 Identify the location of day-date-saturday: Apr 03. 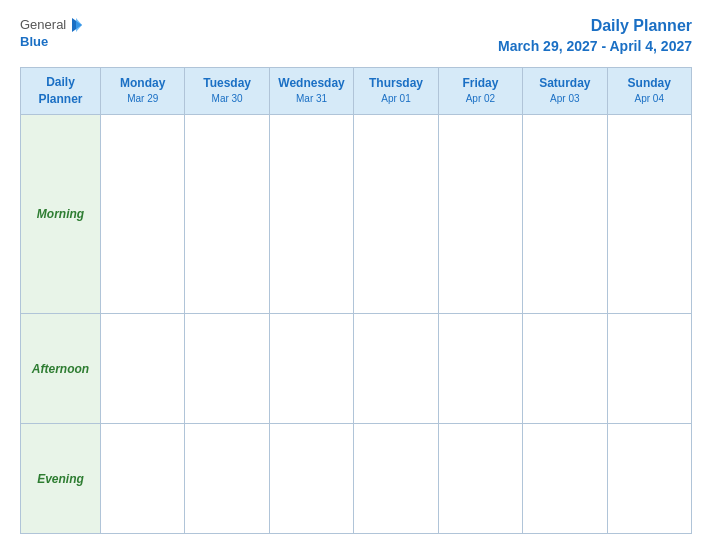
(564, 99).